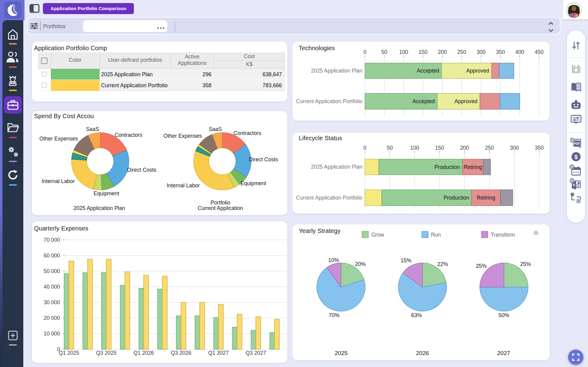  What do you see at coordinates (220, 203) in the screenshot?
I see `svg-text: Portfolio` at bounding box center [220, 203].